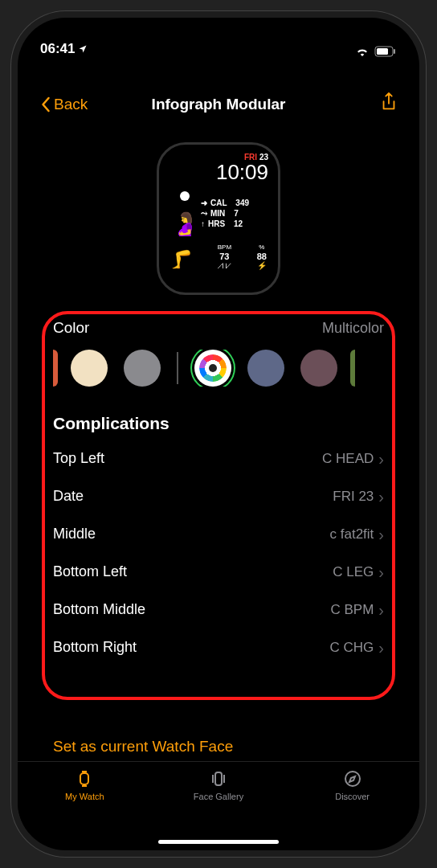  Describe the element at coordinates (218, 219) in the screenshot. I see `watchface-preview: FRI 23 10:09 🤰 ➜ CAL 349 ⤳ MIN 7 ↑ HRS 1…` at that location.